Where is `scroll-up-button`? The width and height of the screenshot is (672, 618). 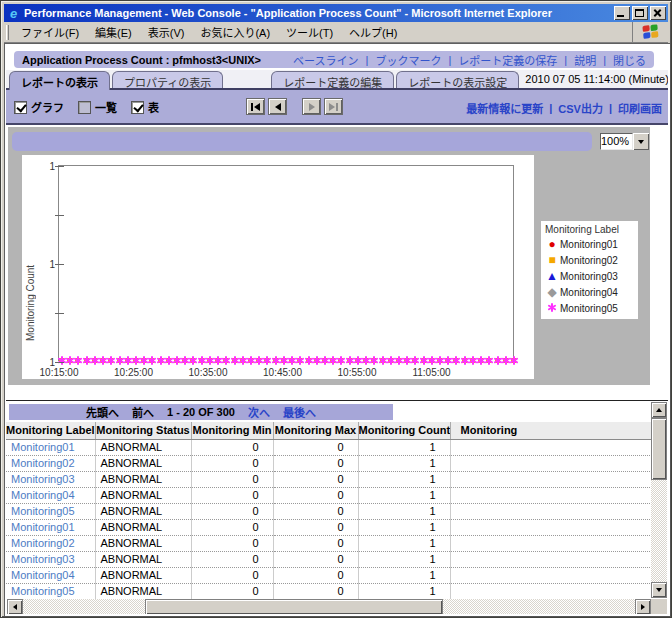 scroll-up-button is located at coordinates (659, 410).